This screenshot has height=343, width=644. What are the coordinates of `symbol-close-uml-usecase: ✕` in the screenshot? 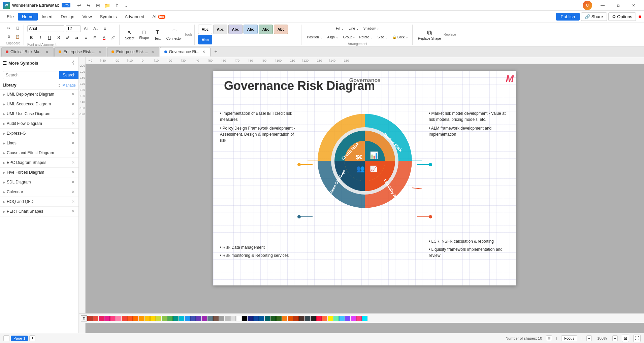 It's located at (73, 114).